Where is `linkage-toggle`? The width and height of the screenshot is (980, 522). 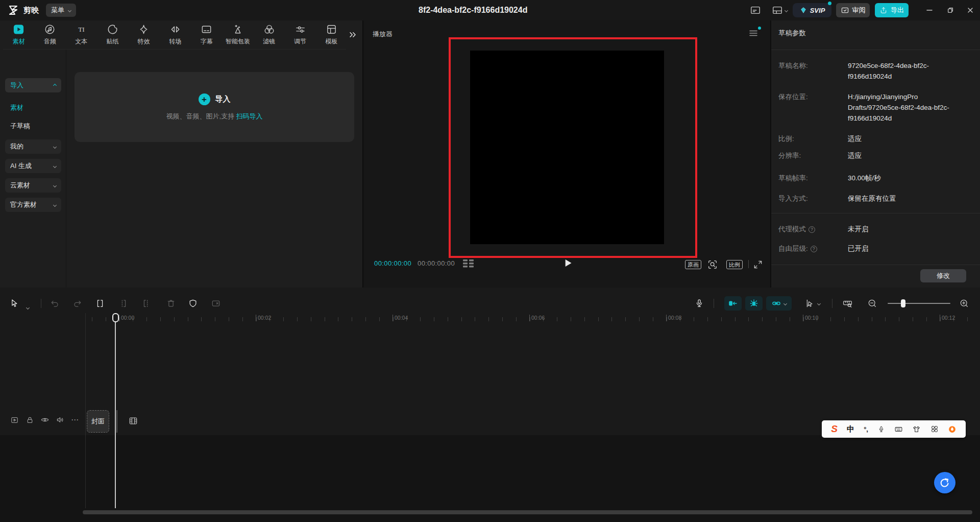
linkage-toggle is located at coordinates (779, 303).